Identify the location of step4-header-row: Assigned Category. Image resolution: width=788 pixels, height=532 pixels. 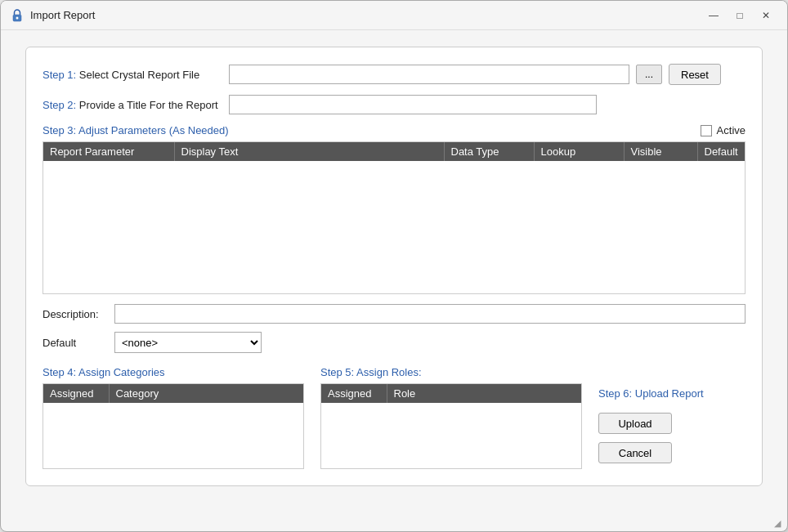
(173, 394).